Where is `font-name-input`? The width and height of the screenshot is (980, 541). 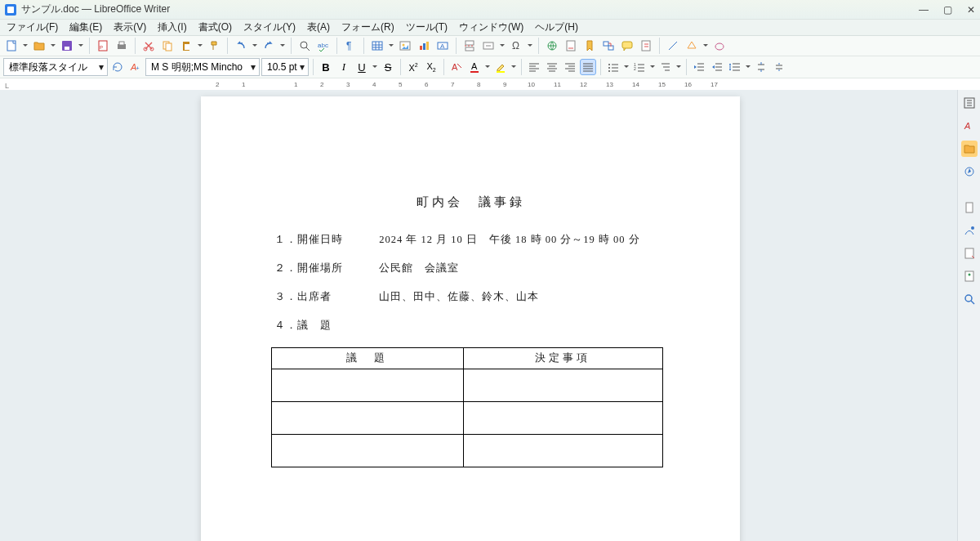 font-name-input is located at coordinates (200, 67).